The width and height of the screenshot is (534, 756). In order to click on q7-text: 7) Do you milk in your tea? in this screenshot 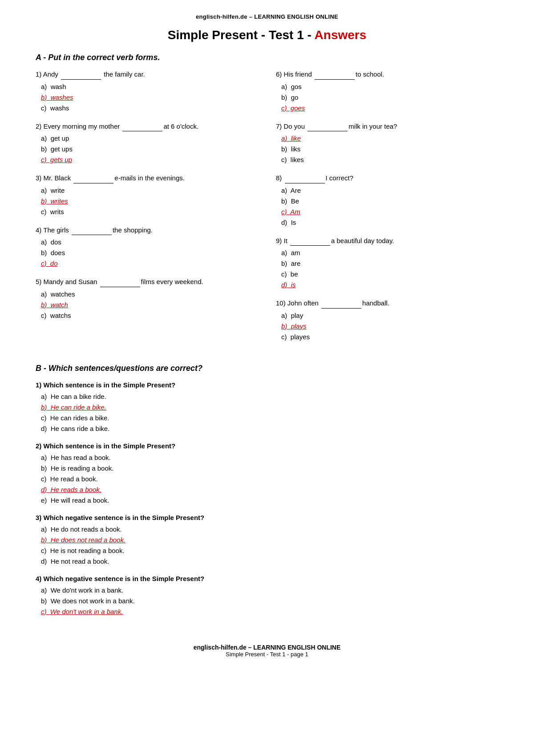, I will do `click(387, 126)`.